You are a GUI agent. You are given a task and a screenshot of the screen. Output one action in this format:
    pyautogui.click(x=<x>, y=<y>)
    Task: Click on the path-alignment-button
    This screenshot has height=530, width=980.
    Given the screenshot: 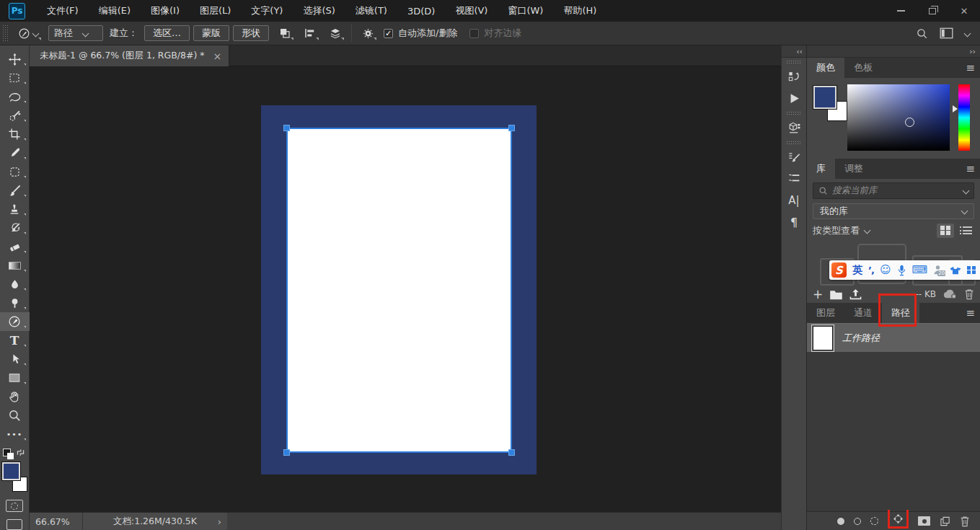 What is the action you would take?
    pyautogui.click(x=310, y=33)
    